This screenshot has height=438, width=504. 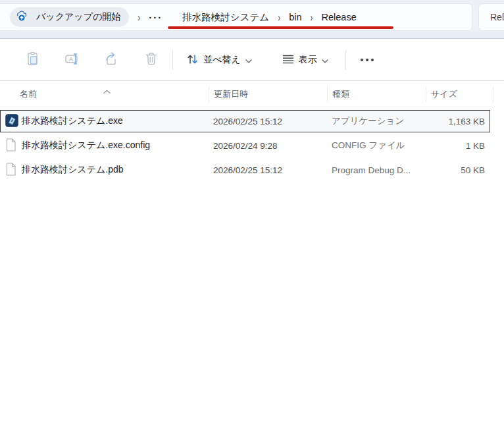 What do you see at coordinates (245, 146) in the screenshot?
I see `table-row: 排水路検討システム.exe.config 2026/02/24 9:28 CON…` at bounding box center [245, 146].